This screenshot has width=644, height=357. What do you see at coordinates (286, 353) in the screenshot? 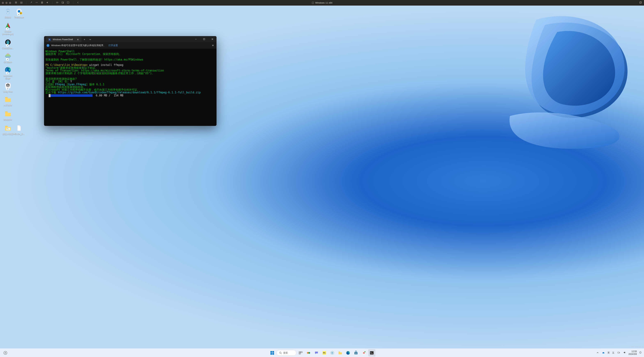
I see `taskbar-search: 搜索` at bounding box center [286, 353].